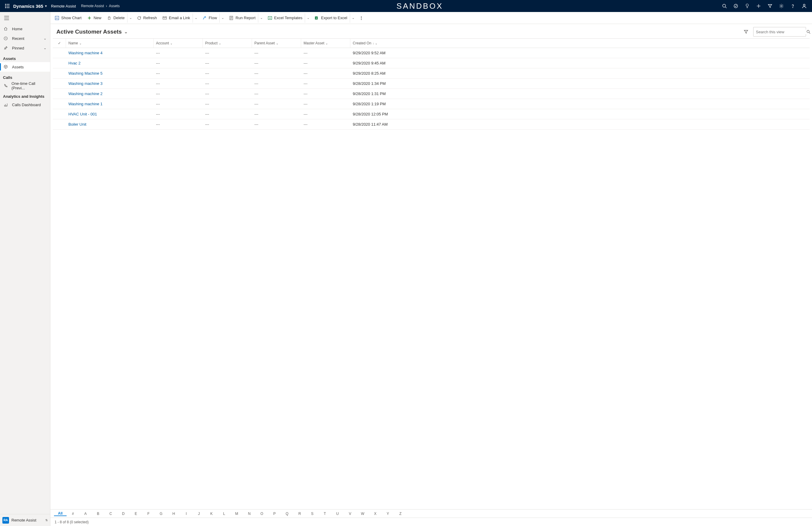  What do you see at coordinates (174, 514) in the screenshot?
I see `alpha-filter-h: H` at bounding box center [174, 514].